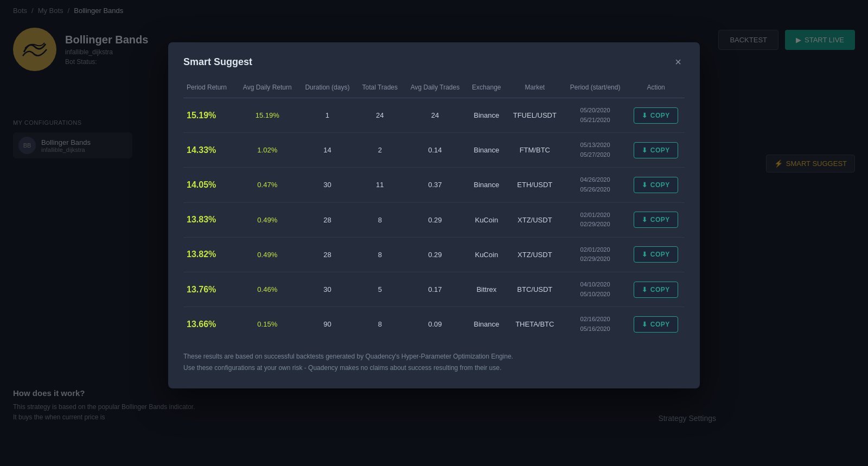 Image resolution: width=868 pixels, height=466 pixels. Describe the element at coordinates (209, 89) in the screenshot. I see `col-header-period-return: Period Return` at that location.